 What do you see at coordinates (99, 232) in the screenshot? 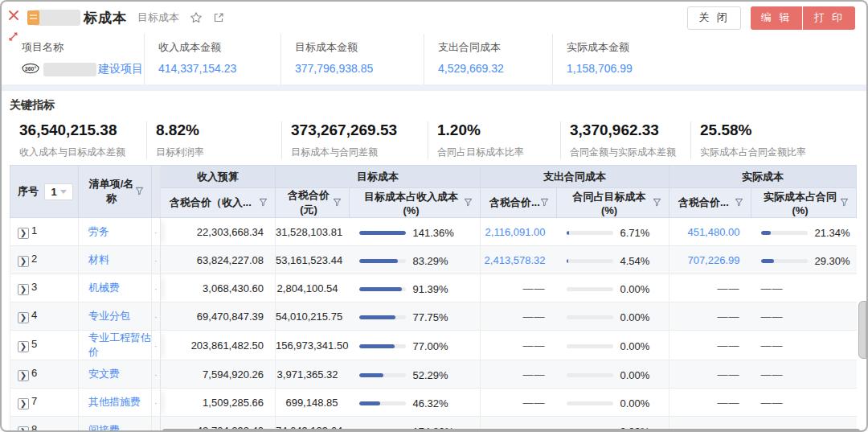
I see `item-name-link: 劳务` at bounding box center [99, 232].